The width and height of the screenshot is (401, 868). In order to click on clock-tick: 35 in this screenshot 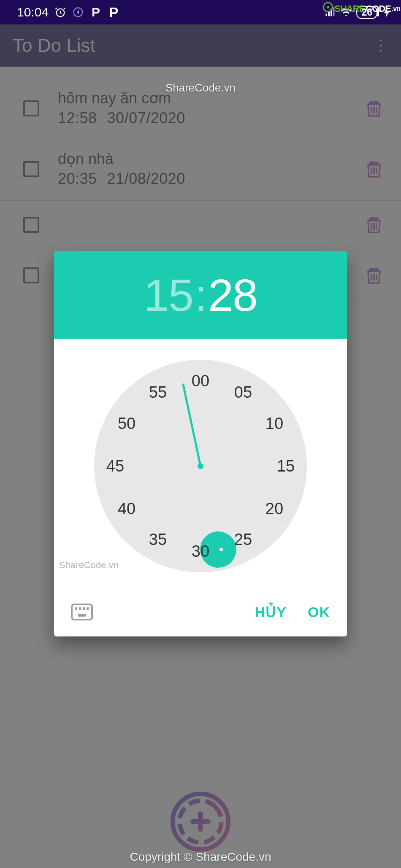, I will do `click(158, 540)`.